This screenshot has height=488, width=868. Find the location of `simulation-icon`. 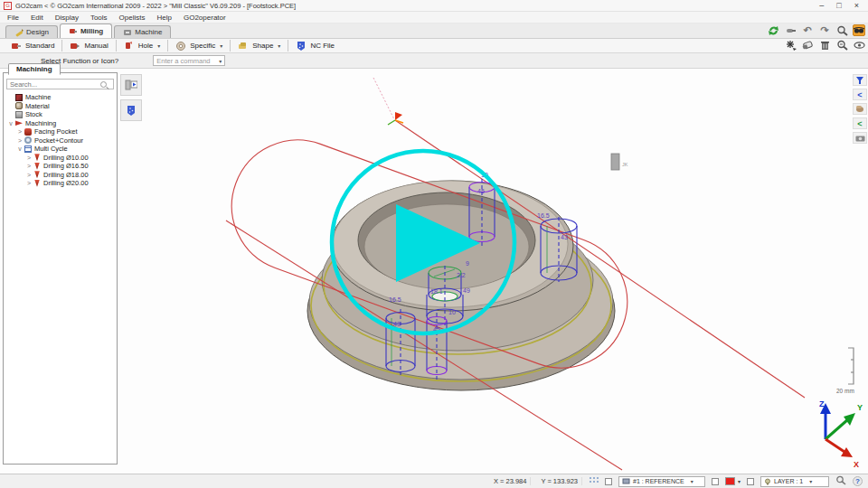

simulation-icon is located at coordinates (131, 85).